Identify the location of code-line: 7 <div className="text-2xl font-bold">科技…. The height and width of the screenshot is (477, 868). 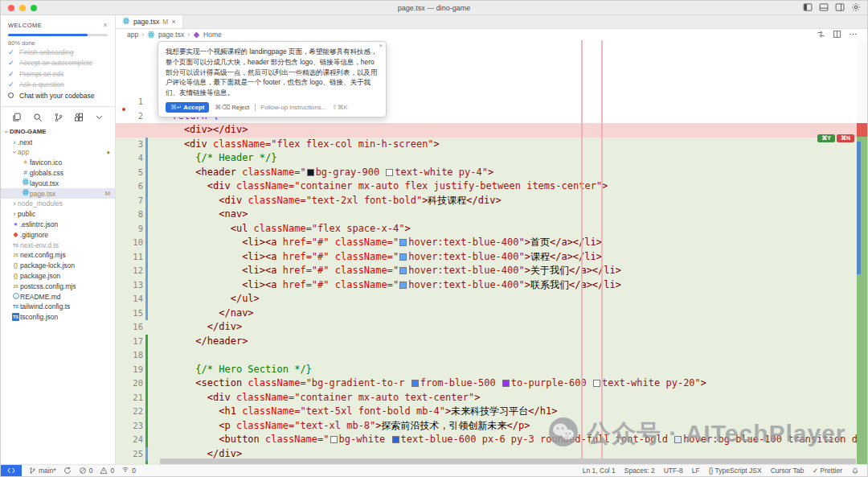
(492, 201).